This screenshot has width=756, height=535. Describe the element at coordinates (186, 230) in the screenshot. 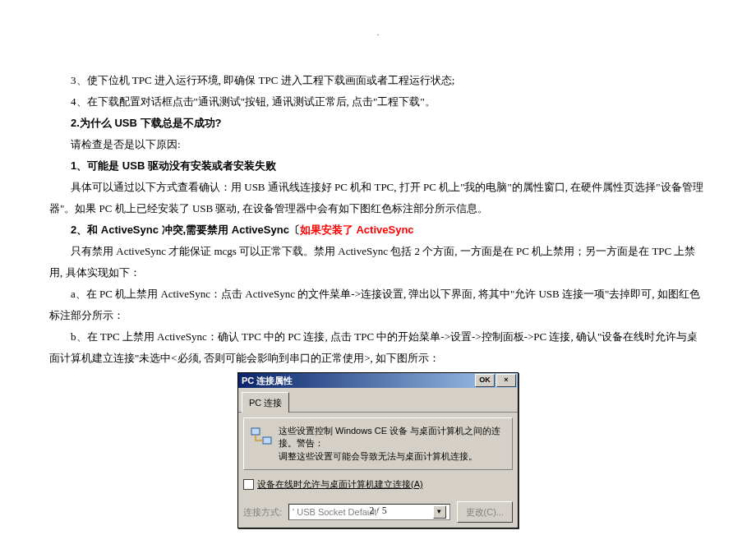

I see `reason-2-text: 2、和 ActiveSync 冲突,需要禁用 ActiveSync〔` at that location.